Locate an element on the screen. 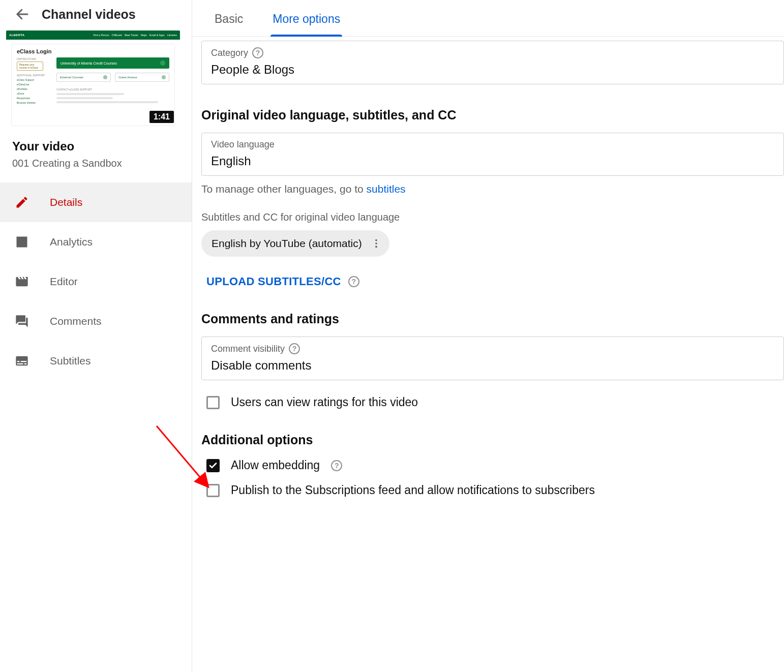  video-title: 001 Creating a Sandbox is located at coordinates (96, 164).